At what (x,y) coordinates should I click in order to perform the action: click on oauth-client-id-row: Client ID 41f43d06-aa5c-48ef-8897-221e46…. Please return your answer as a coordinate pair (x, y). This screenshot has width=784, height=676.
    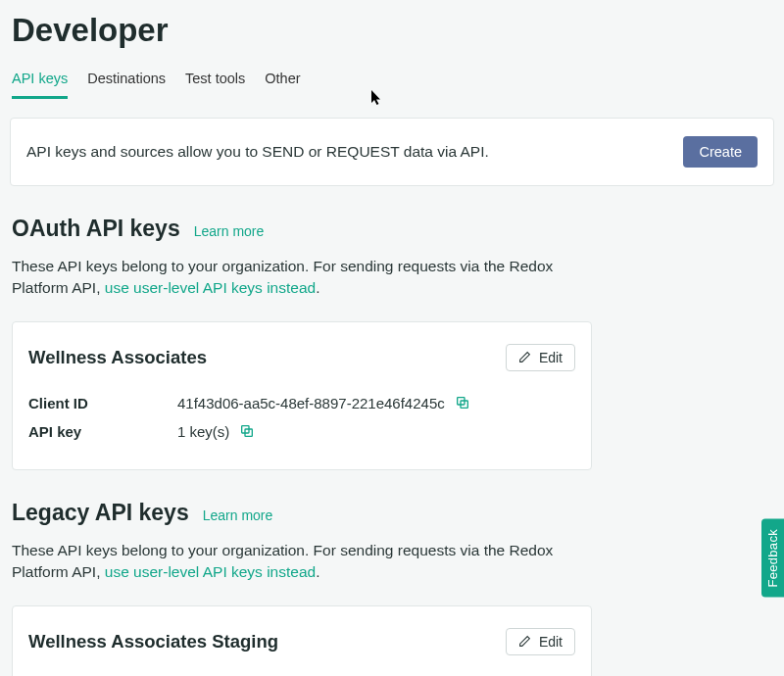
    Looking at the image, I should click on (302, 404).